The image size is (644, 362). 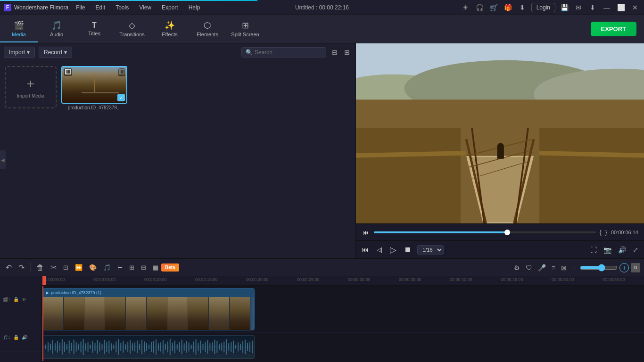 I want to click on minimize-button: —, so click(x=607, y=8).